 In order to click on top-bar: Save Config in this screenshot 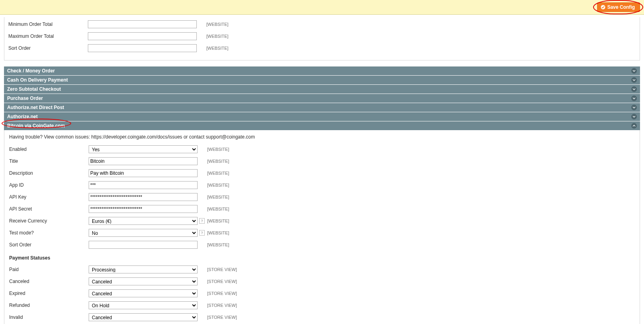, I will do `click(322, 7)`.